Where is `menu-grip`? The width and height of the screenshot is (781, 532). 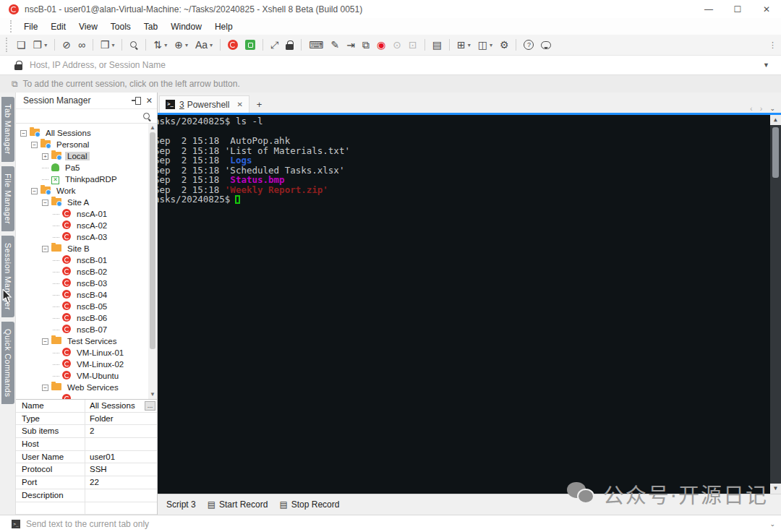 menu-grip is located at coordinates (12, 26).